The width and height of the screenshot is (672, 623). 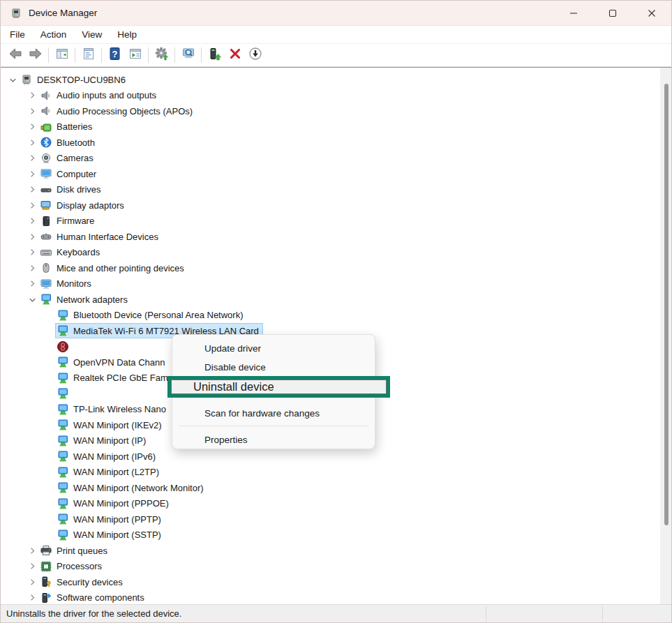 I want to click on menu-action: Action, so click(x=54, y=35).